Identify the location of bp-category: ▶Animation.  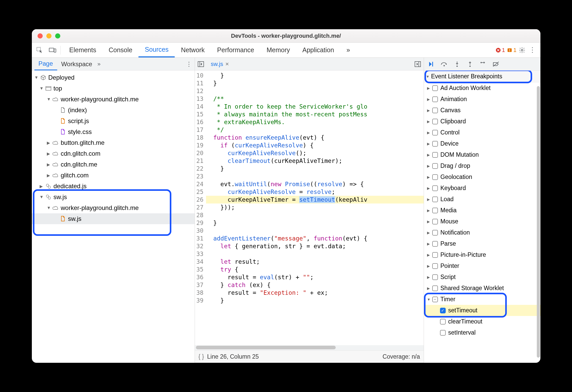
(482, 99).